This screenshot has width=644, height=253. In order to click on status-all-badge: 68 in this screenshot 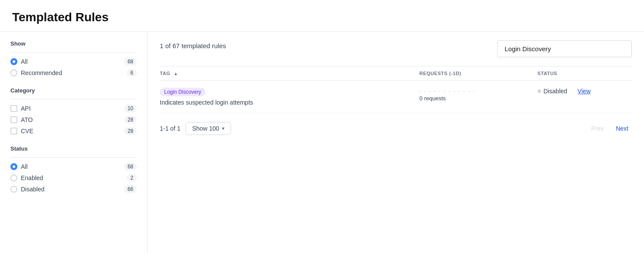, I will do `click(130, 167)`.